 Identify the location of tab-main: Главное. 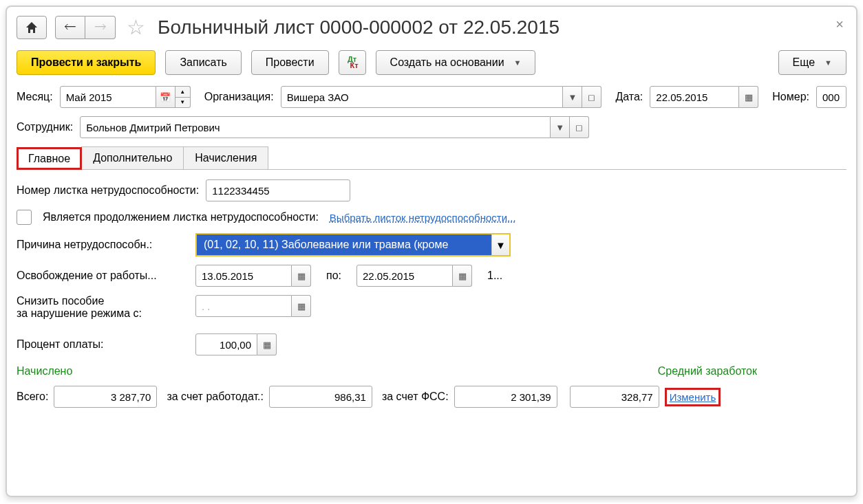
(50, 158).